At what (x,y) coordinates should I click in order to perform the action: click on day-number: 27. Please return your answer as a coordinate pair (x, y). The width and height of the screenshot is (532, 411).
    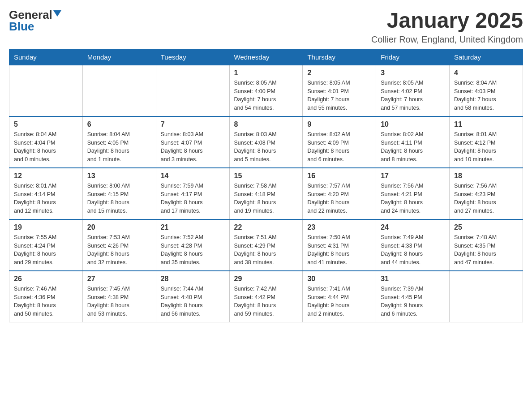
    Looking at the image, I should click on (119, 279).